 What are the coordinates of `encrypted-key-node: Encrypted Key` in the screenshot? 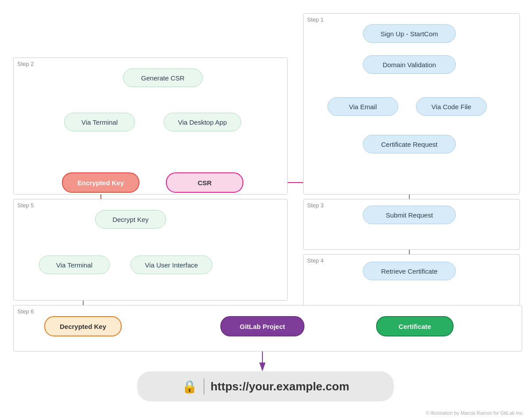 It's located at (101, 183).